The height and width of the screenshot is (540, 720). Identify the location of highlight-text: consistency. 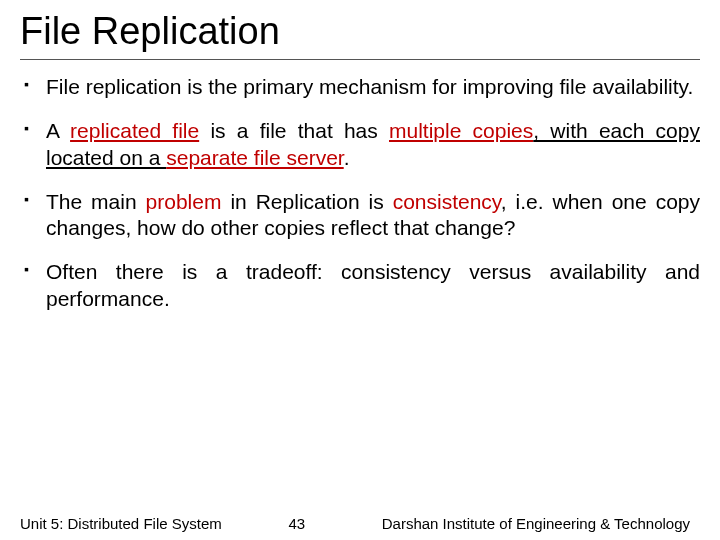
(447, 202).